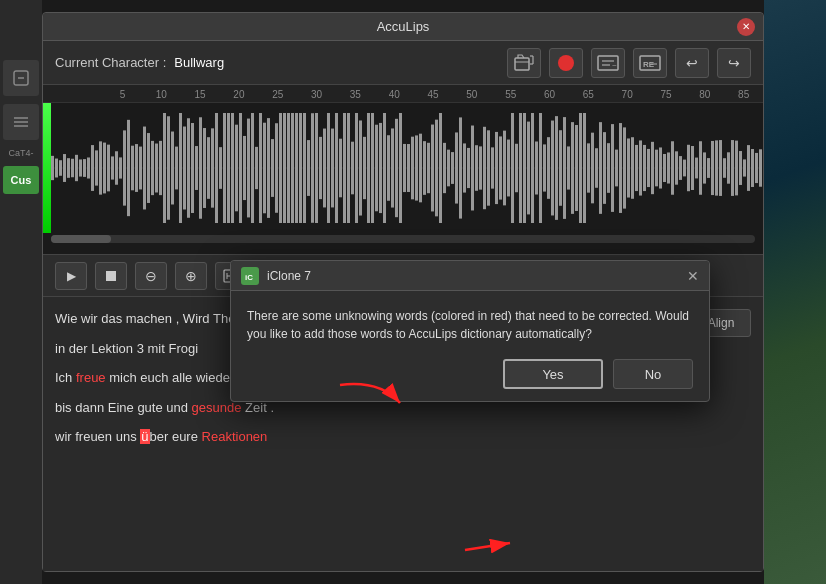 This screenshot has width=826, height=584. What do you see at coordinates (124, 408) in the screenshot?
I see `text-part-4a: bis dann Eine gute und` at bounding box center [124, 408].